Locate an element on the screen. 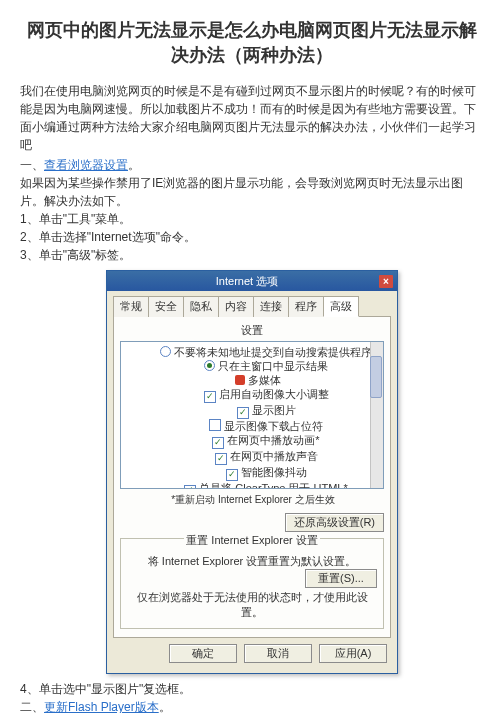 This screenshot has width=504, height=713. restore-advanced-button: 还原高级设置(R) is located at coordinates (334, 522).